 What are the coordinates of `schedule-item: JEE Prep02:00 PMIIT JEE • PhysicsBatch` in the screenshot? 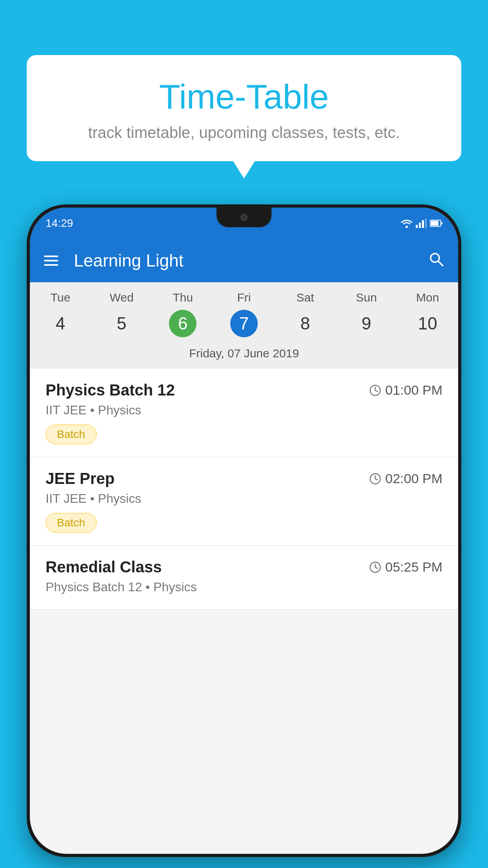 It's located at (244, 502).